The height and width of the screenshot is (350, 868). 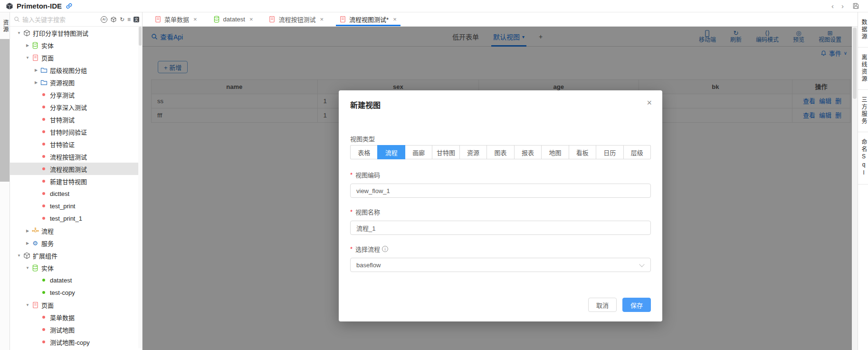 I want to click on editor-tab-datatest: datatest ×, so click(x=233, y=19).